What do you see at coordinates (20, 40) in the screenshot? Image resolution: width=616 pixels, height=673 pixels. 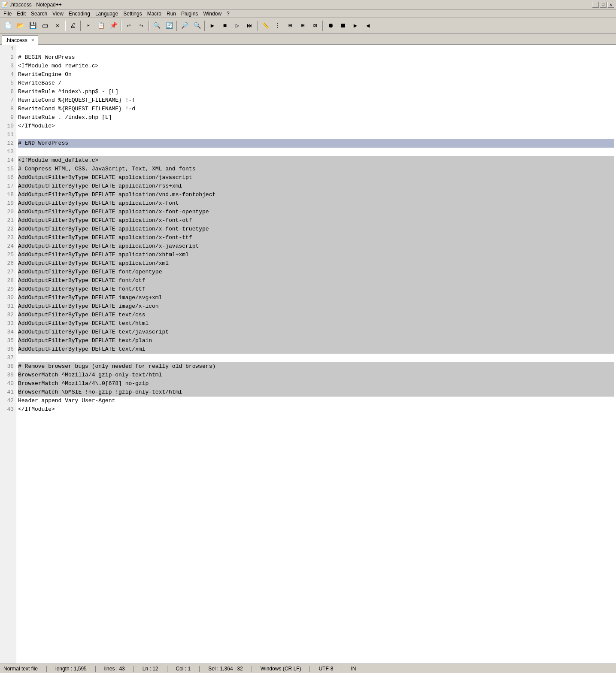 I see `tab-htaccess: .htaccess✕` at bounding box center [20, 40].